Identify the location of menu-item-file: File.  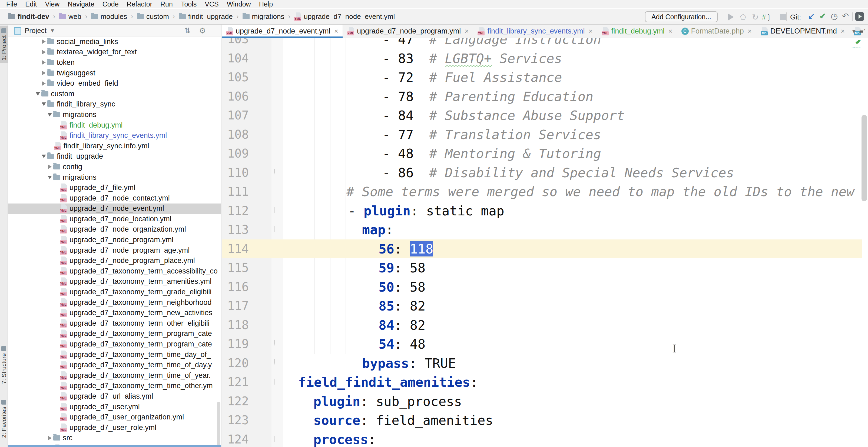
(11, 4).